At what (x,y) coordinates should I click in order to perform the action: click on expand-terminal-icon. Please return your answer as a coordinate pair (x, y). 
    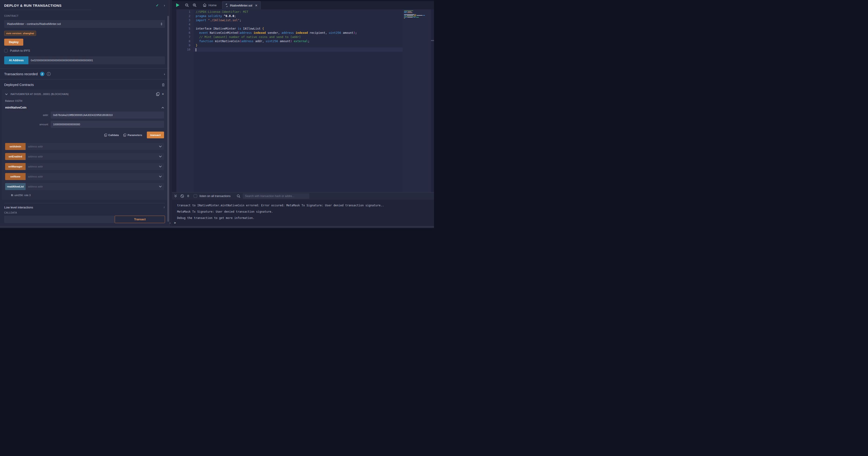
    Looking at the image, I should click on (176, 196).